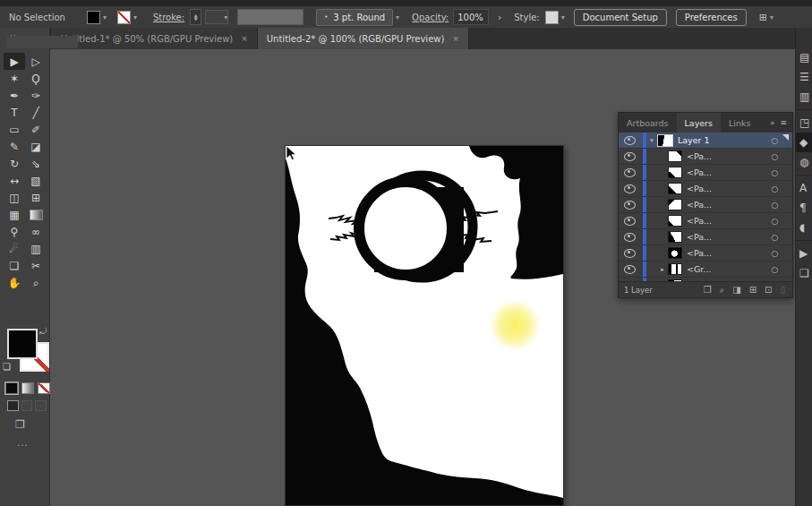 This screenshot has height=506, width=812. Describe the element at coordinates (804, 253) in the screenshot. I see `dock-icon-10: ▶` at that location.